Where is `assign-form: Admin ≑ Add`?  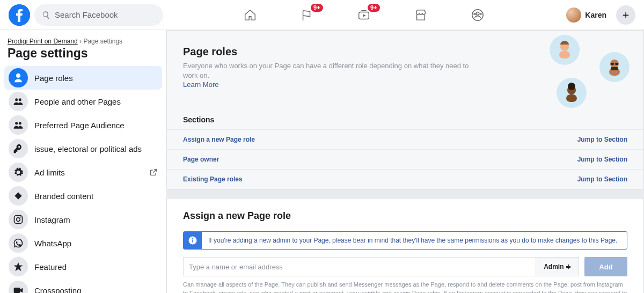
assign-form: Admin ≑ Add is located at coordinates (405, 267).